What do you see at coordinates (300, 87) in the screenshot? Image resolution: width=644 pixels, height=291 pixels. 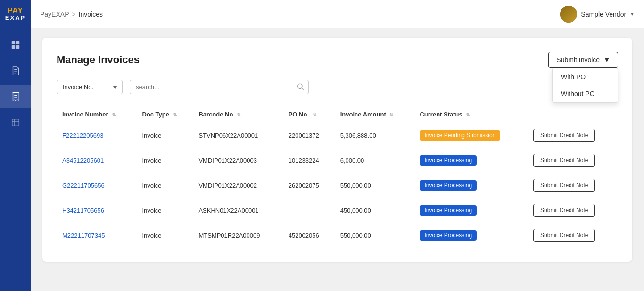 I see `search-icon` at bounding box center [300, 87].